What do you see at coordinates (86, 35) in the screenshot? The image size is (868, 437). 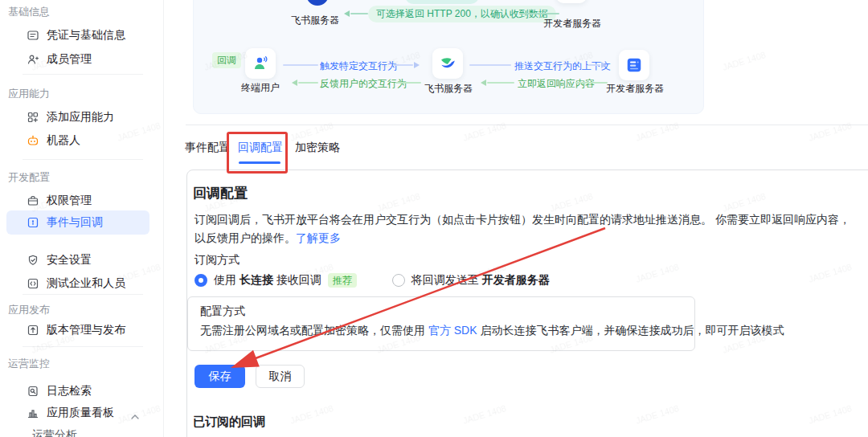 I see `sidebar-item-label: 凭证与基础信息` at bounding box center [86, 35].